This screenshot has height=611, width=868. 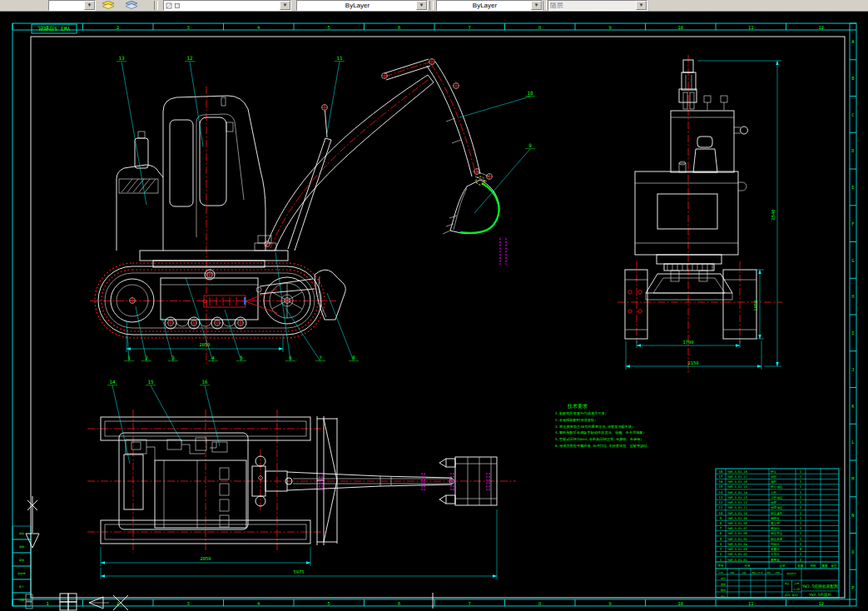 I want to click on stage-label: 阶段标记, so click(x=791, y=574).